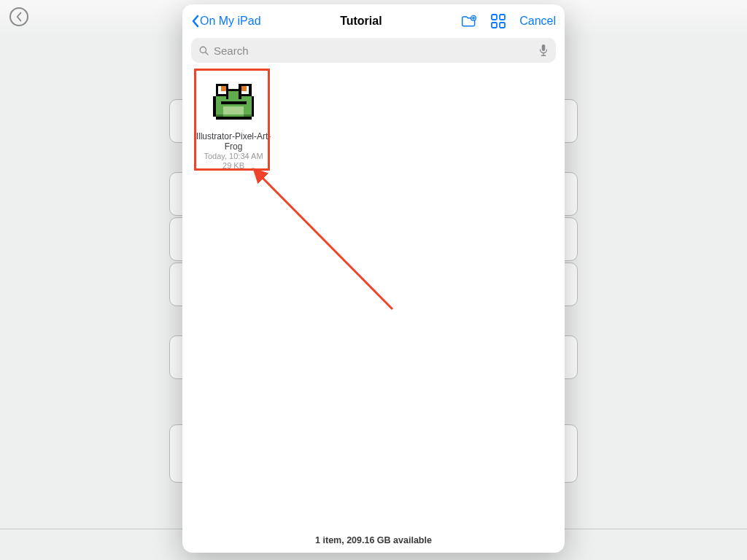 The image size is (747, 560). What do you see at coordinates (374, 21) in the screenshot?
I see `sheet-header: On My iPad Tutorial Cancel` at bounding box center [374, 21].